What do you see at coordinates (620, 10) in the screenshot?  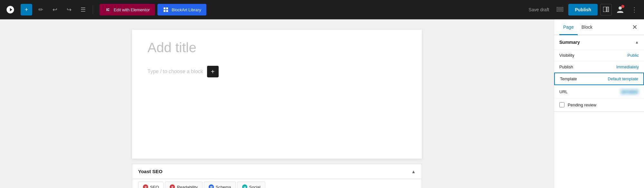 I see `avatar-button` at bounding box center [620, 10].